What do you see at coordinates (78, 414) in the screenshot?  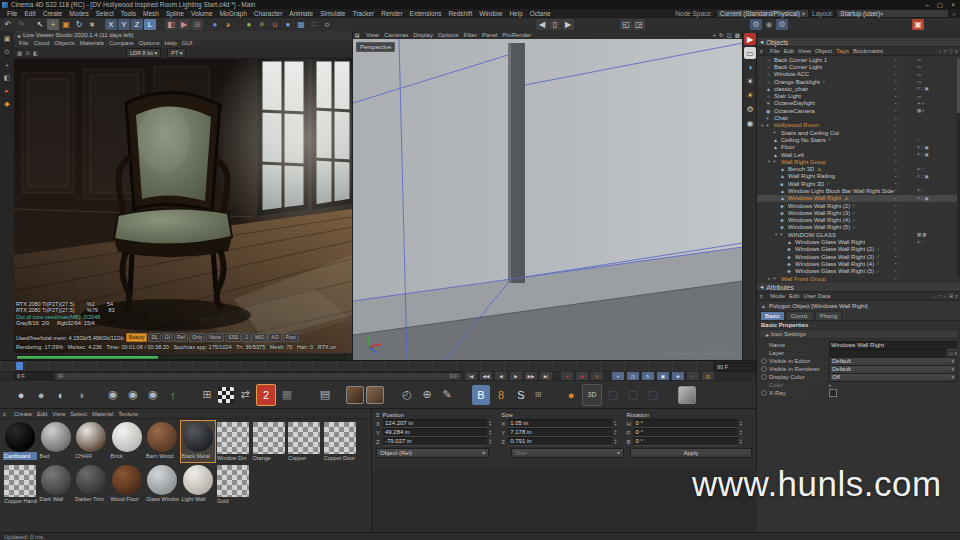 I see `material-menu-item: Select` at bounding box center [78, 414].